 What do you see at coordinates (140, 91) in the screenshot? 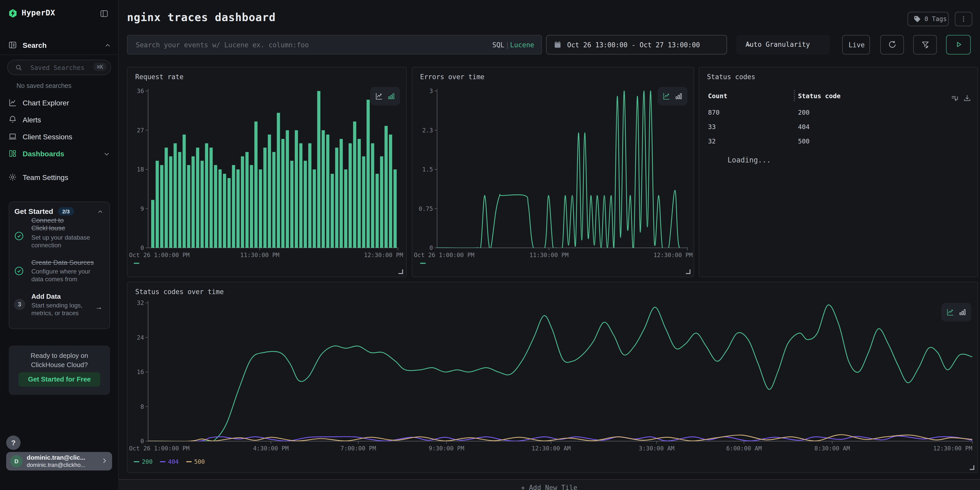
I see `svg-text: 36` at bounding box center [140, 91].